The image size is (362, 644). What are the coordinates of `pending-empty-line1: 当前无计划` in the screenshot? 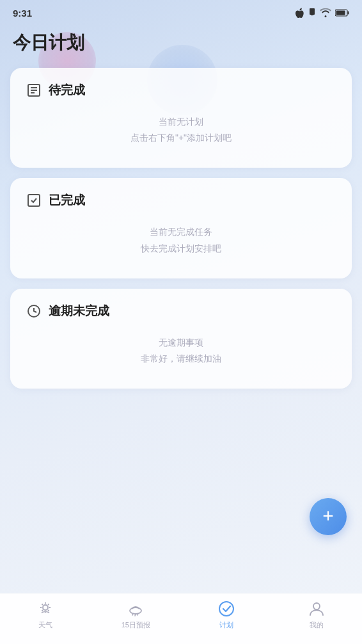 It's located at (181, 122).